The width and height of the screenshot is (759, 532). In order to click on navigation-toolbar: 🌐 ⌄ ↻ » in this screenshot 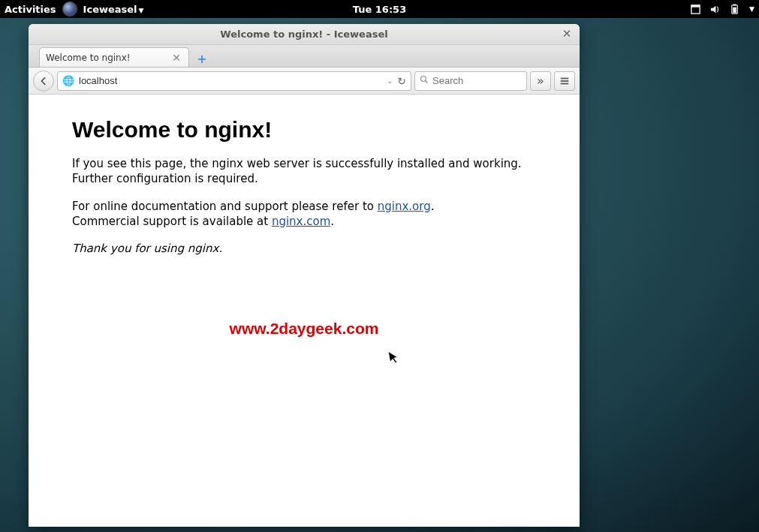, I will do `click(304, 81)`.